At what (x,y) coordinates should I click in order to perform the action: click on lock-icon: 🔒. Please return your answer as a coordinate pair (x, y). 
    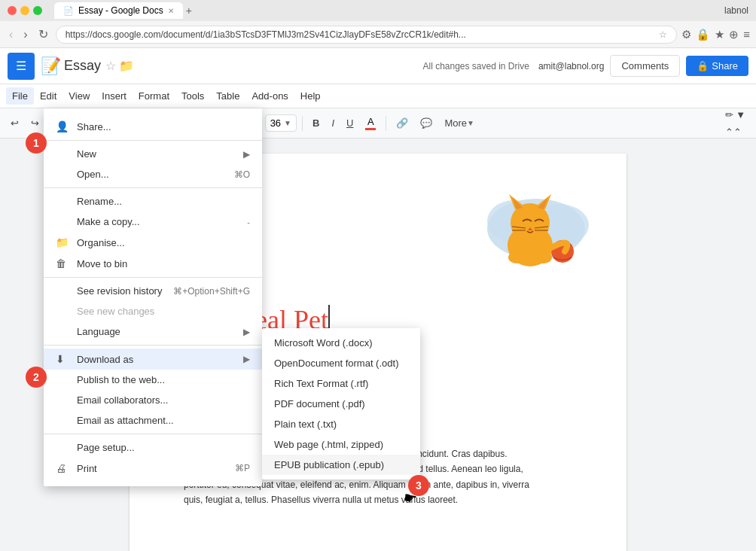
    Looking at the image, I should click on (703, 66).